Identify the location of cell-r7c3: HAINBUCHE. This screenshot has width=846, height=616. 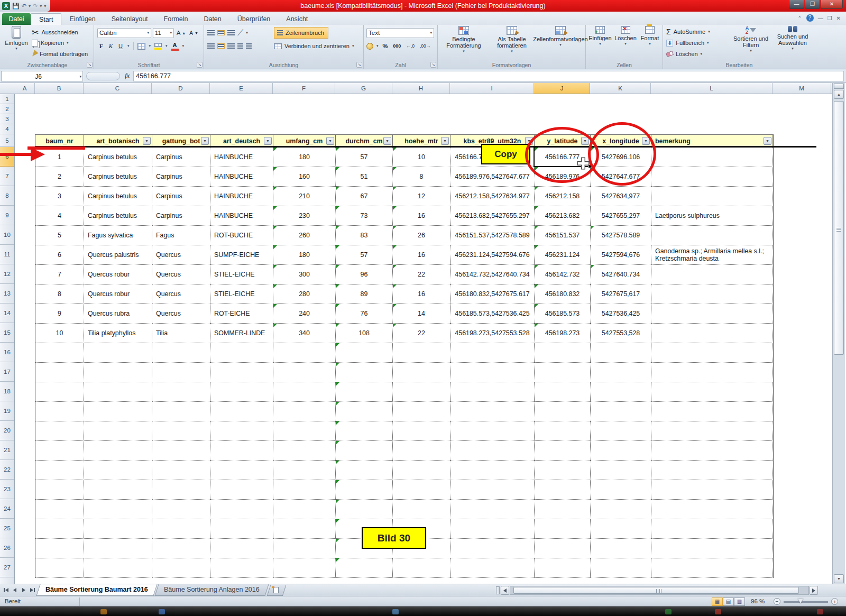
(242, 177).